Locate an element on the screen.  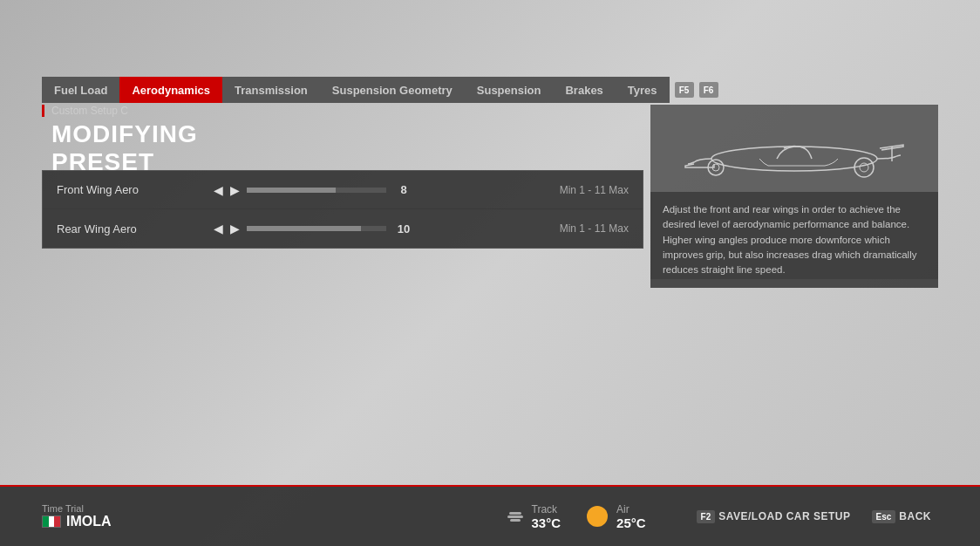
front-wing-decrease: ◀ is located at coordinates (218, 190).